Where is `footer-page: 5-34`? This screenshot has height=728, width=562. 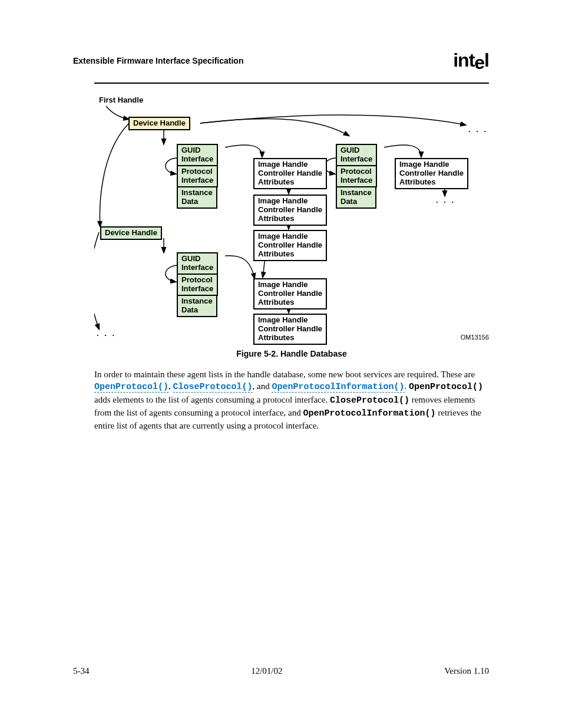 footer-page: 5-34 is located at coordinates (81, 671).